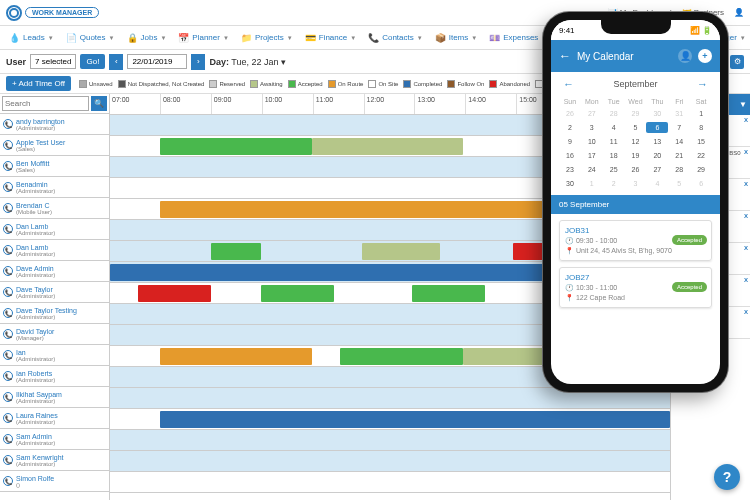 This screenshot has width=750, height=500. Describe the element at coordinates (54, 398) in the screenshot. I see `user-row: 📞Ilkihat Saypam(Administrator)` at that location.